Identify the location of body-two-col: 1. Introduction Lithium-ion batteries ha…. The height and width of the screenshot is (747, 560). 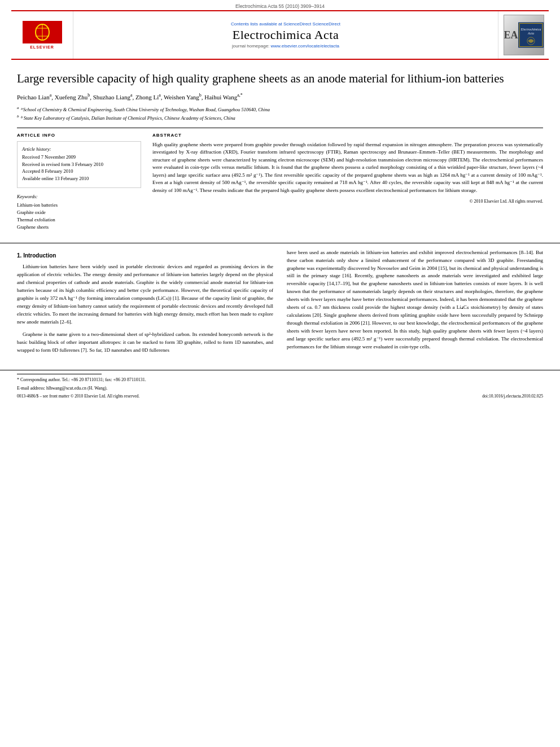
(280, 304).